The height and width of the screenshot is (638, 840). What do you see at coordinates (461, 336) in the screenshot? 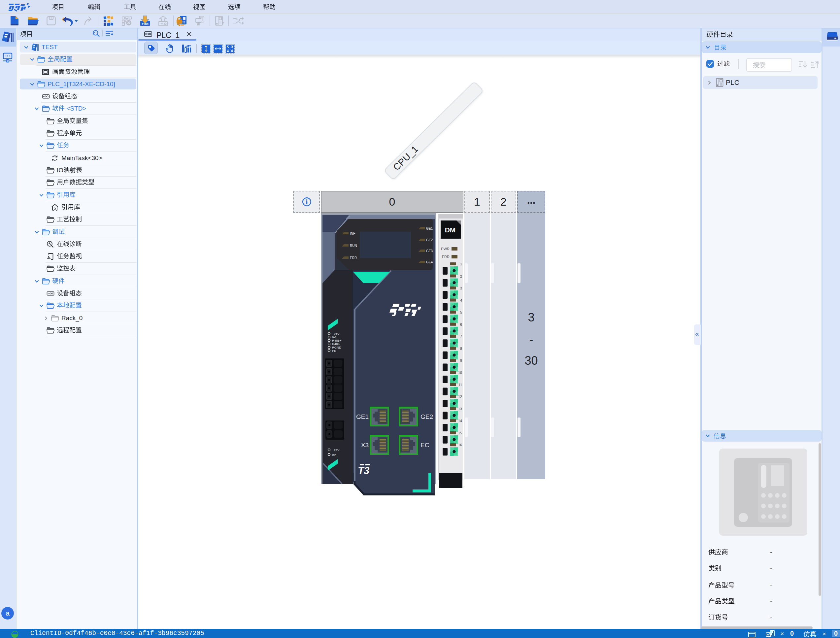
I see `svg-text: 7` at bounding box center [461, 336].